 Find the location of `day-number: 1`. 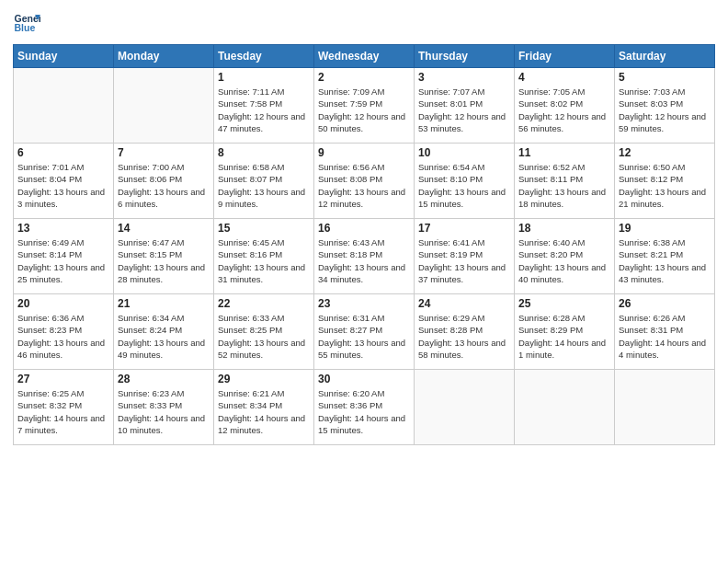

day-number: 1 is located at coordinates (264, 77).